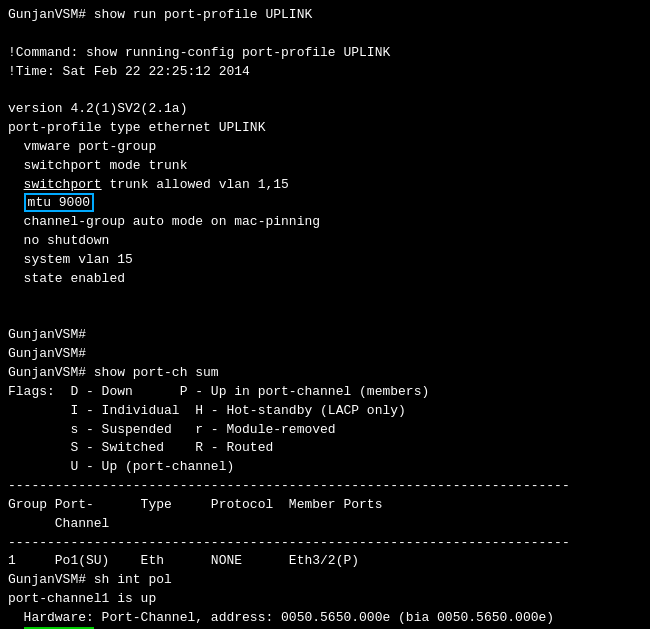  Describe the element at coordinates (325, 16) in the screenshot. I see `line-1: GunjanVSM# show run port-profile UPLINK` at that location.